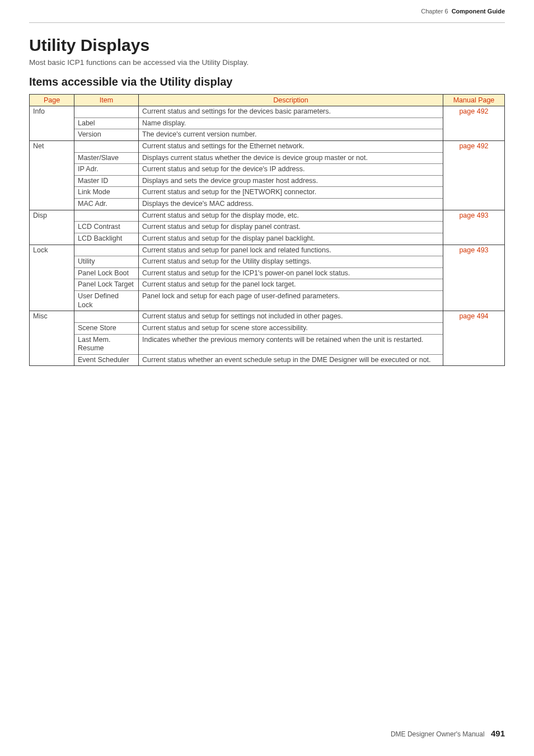 Image resolution: width=534 pixels, height=756 pixels. I want to click on cell-page: Lock, so click(52, 278).